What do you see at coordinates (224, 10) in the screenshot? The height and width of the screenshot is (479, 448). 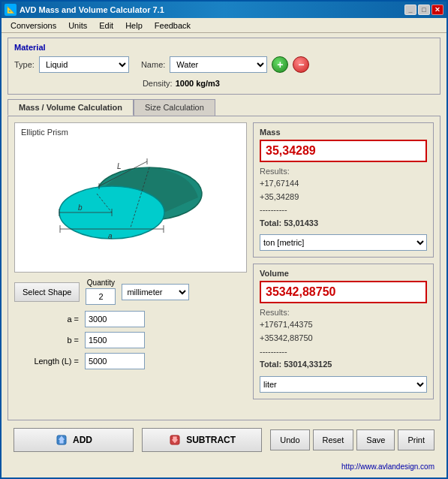 I see `title-bar: 📐 AVD Mass and Volume Calculator 7.1 _ □…` at bounding box center [224, 10].